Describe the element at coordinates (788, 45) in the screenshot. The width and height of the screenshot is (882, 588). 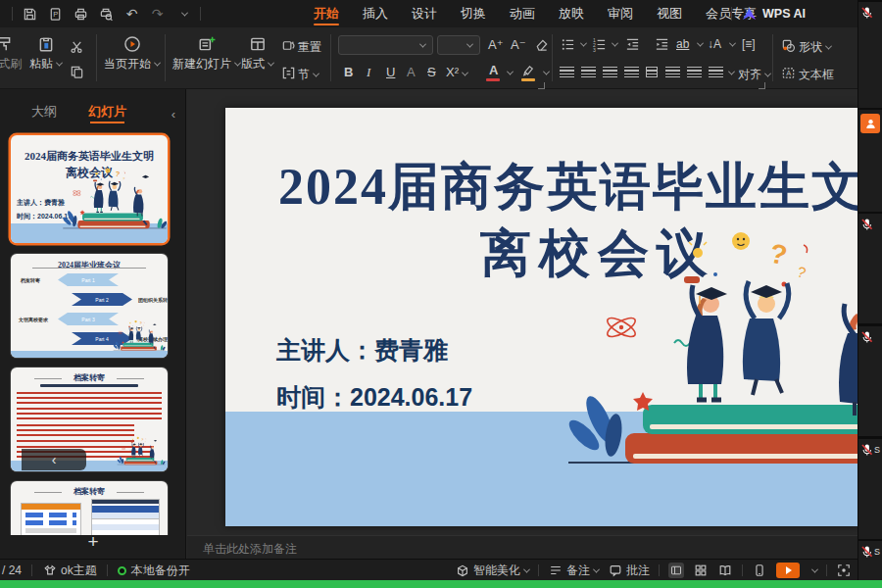
I see `shapes-icon` at that location.